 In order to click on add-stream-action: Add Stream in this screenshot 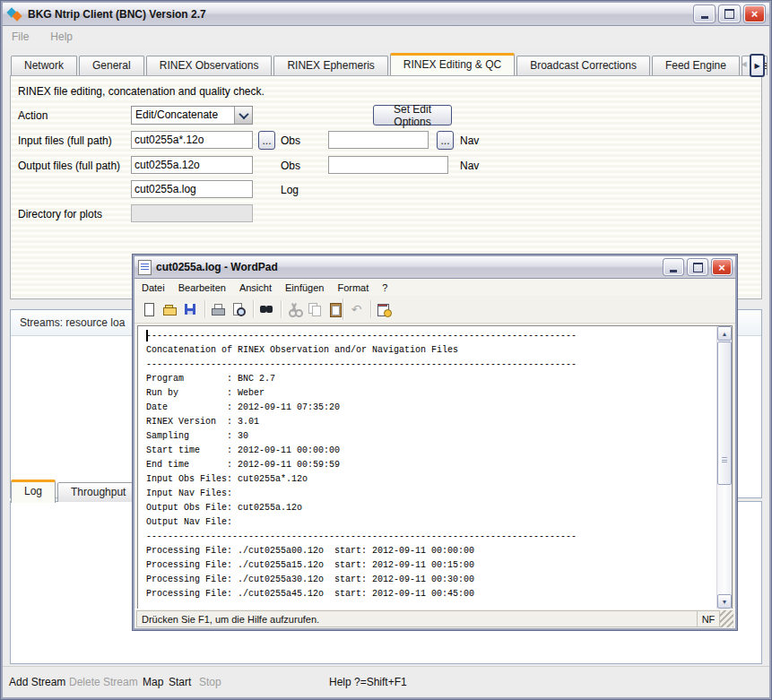, I will do `click(38, 682)`.